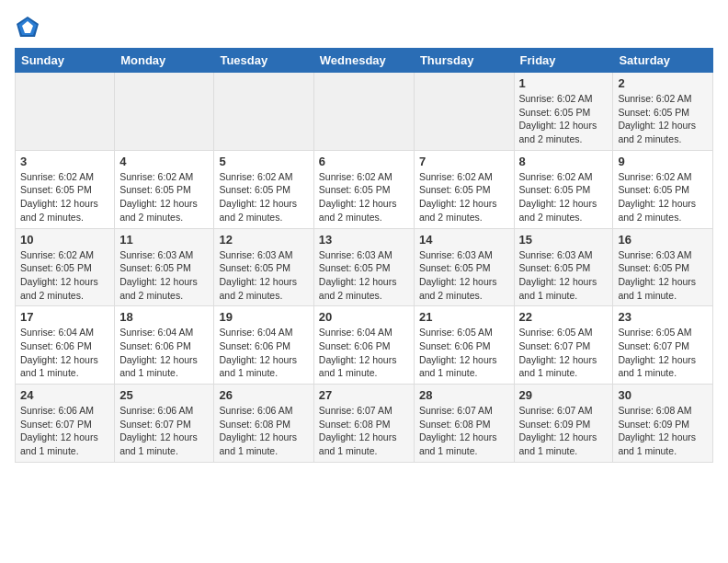 Image resolution: width=728 pixels, height=563 pixels. Describe the element at coordinates (663, 83) in the screenshot. I see `day-number: 2` at that location.